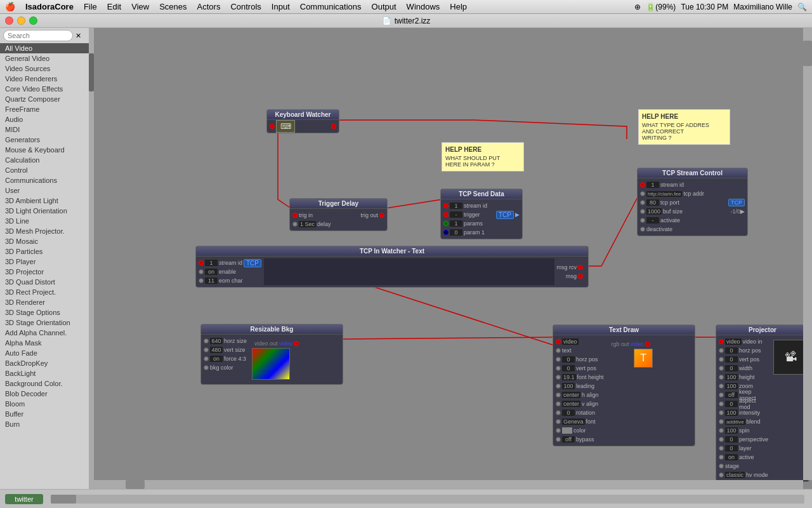 The height and width of the screenshot is (508, 812). Describe the element at coordinates (47, 231) in the screenshot. I see `sidebar-item-3d-mesh: 3D Mesh Projector.` at that location.